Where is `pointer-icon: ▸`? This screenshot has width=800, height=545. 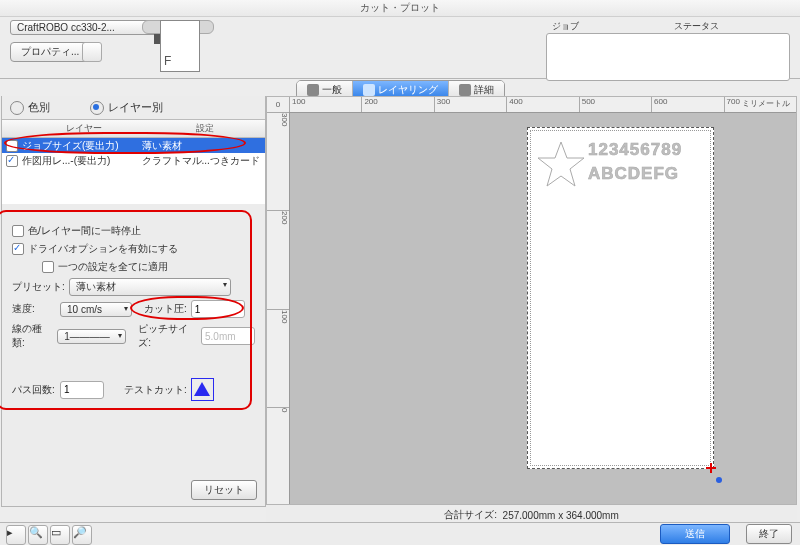
pointer-icon: ▸ is located at coordinates (16, 535).